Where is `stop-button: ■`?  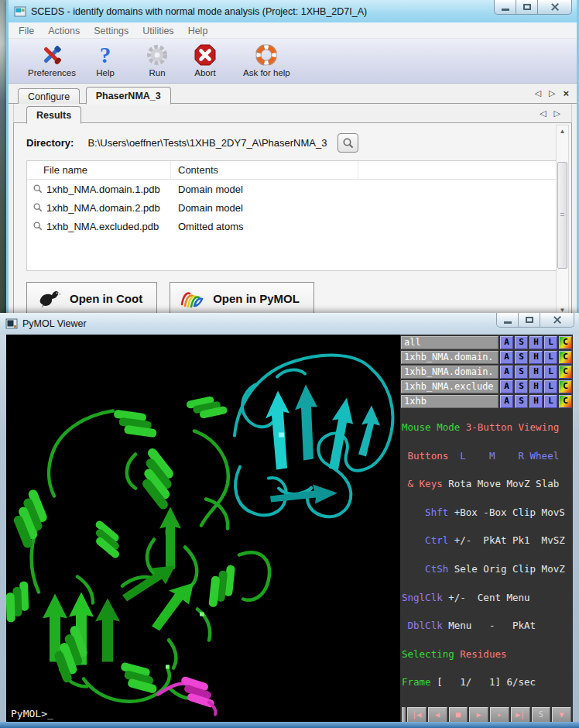 stop-button: ■ is located at coordinates (458, 716).